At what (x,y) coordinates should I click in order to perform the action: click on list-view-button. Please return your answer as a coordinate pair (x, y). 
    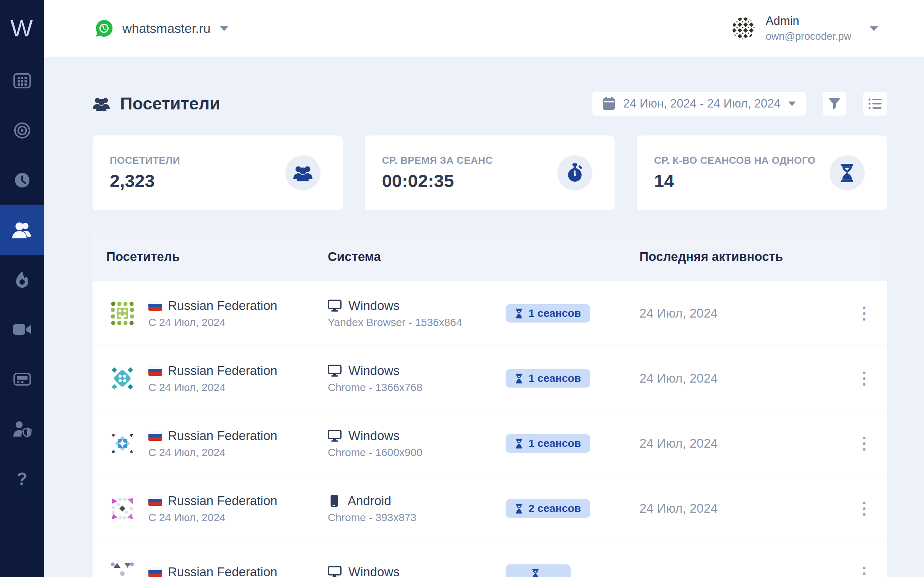
    Looking at the image, I should click on (875, 104).